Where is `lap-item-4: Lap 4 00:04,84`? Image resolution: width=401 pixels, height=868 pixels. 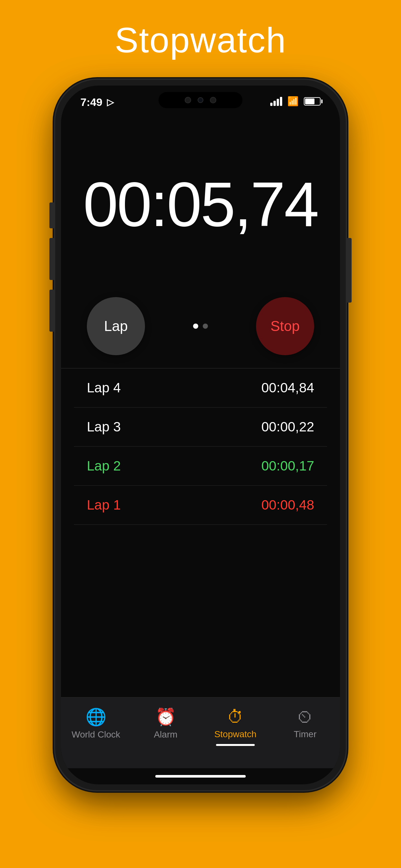 lap-item-4: Lap 4 00:04,84 is located at coordinates (201, 388).